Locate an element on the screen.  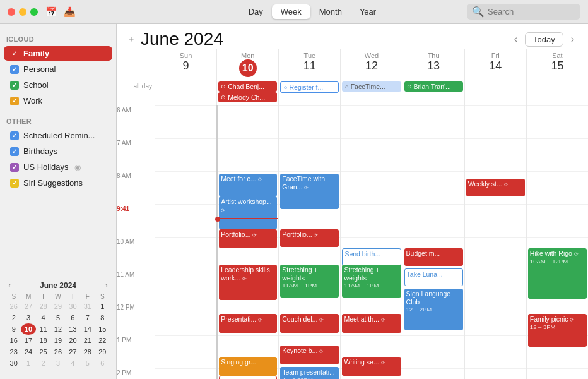
minimize-button is located at coordinates (23, 12).